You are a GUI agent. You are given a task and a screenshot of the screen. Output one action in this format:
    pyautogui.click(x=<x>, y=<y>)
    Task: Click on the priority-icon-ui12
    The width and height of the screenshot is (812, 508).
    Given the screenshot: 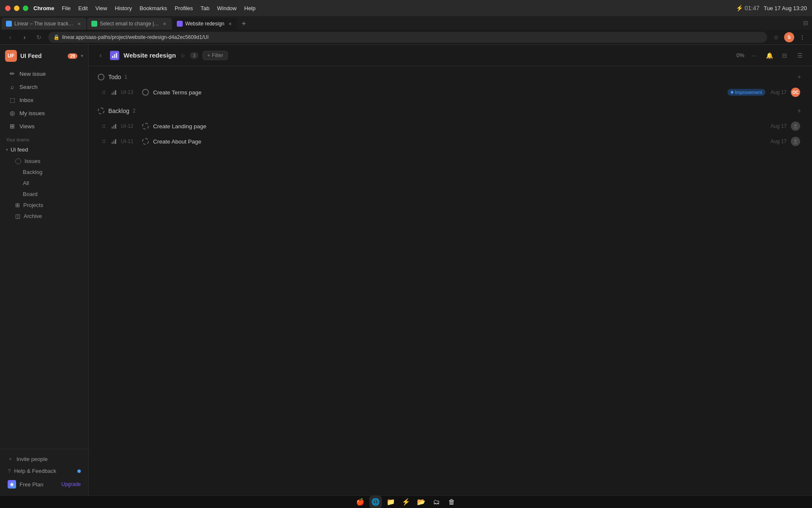 What is the action you would take?
    pyautogui.click(x=114, y=126)
    